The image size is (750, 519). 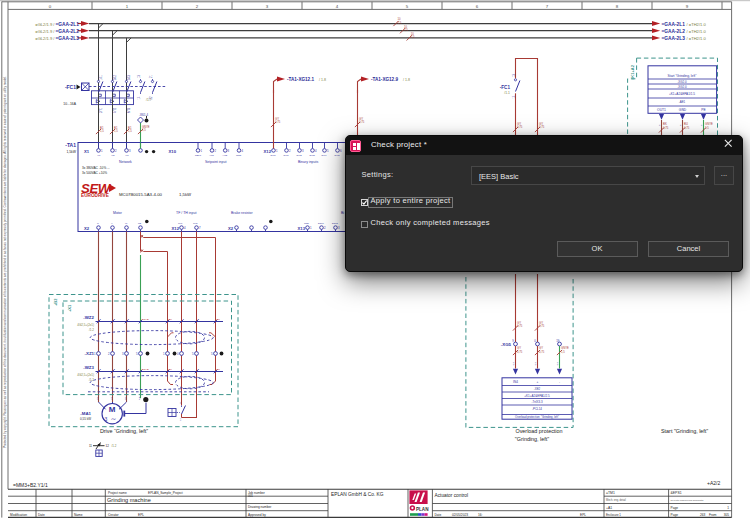 What do you see at coordinates (106, 419) in the screenshot?
I see `svg-text: 3` at bounding box center [106, 419].